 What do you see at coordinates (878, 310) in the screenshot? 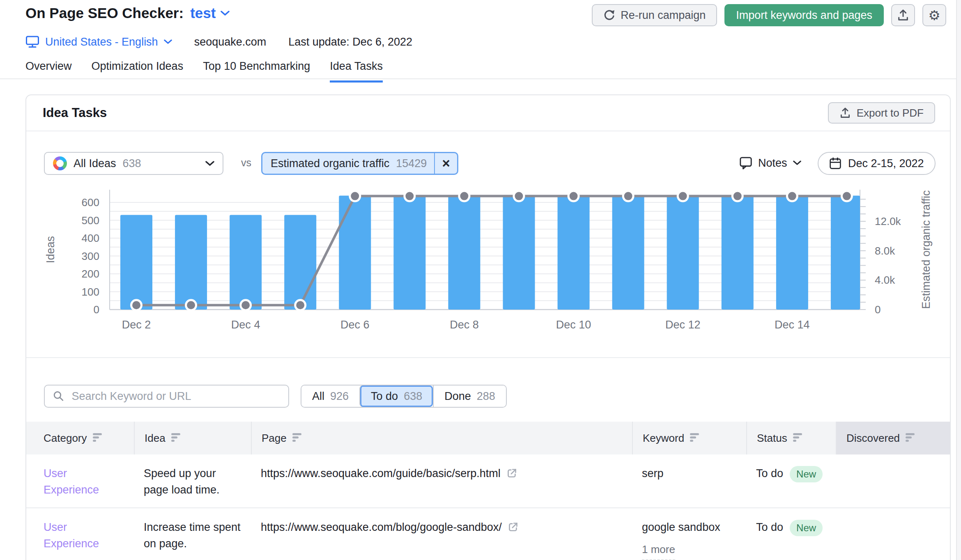
I see `right-axis-tick: 0` at bounding box center [878, 310].